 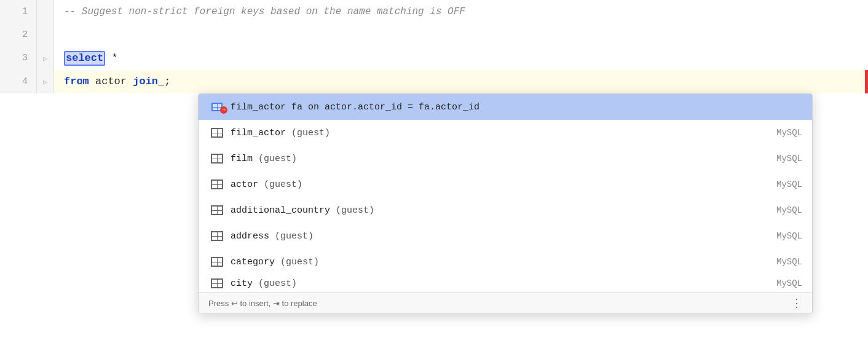 I want to click on comment-line-1: -- Suggest non-strict foreign keys based…, so click(x=264, y=12).